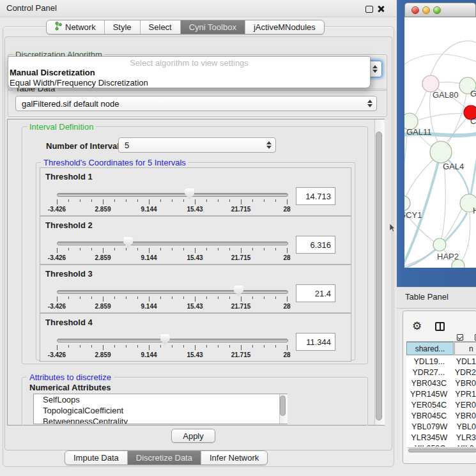 This screenshot has height=476, width=476. I want to click on cell-name: YDR2, so click(464, 372).